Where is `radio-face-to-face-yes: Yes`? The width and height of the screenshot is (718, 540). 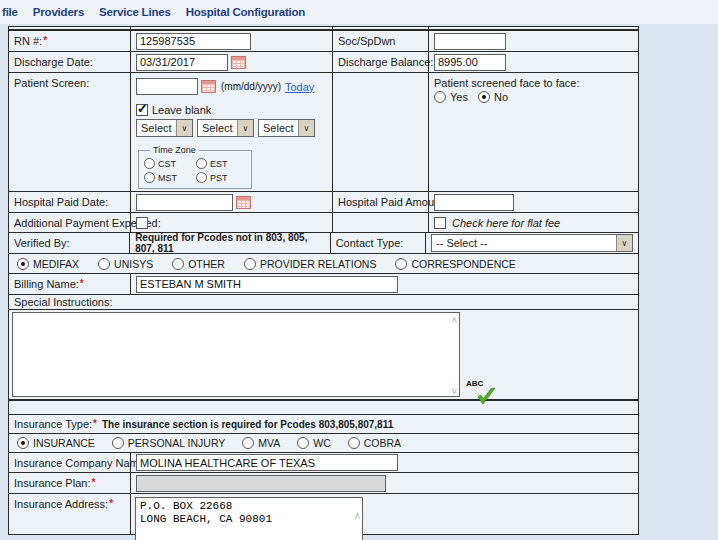 radio-face-to-face-yes: Yes is located at coordinates (451, 97).